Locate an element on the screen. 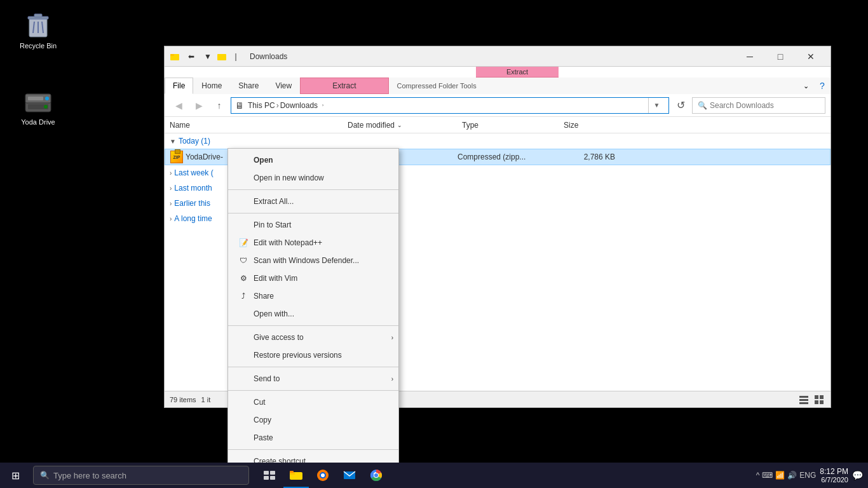  clock-date: 6/7/2020 is located at coordinates (834, 480).